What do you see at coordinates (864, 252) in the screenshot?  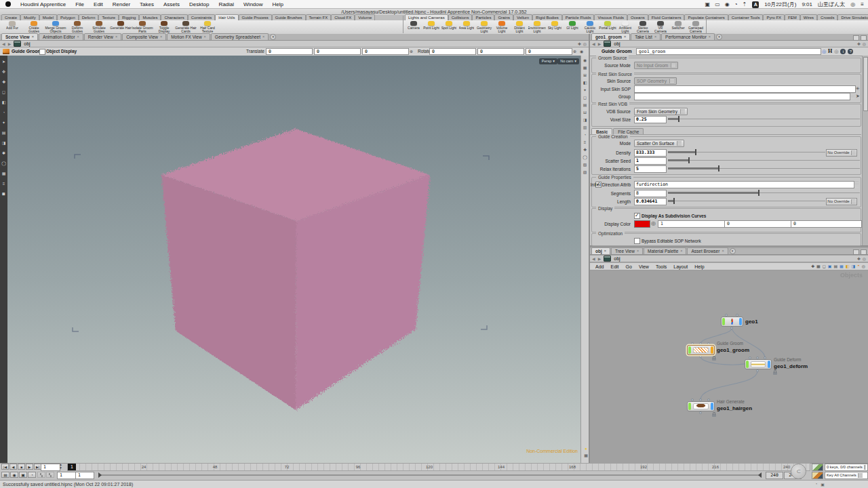 I see `pane-split-icon` at bounding box center [864, 252].